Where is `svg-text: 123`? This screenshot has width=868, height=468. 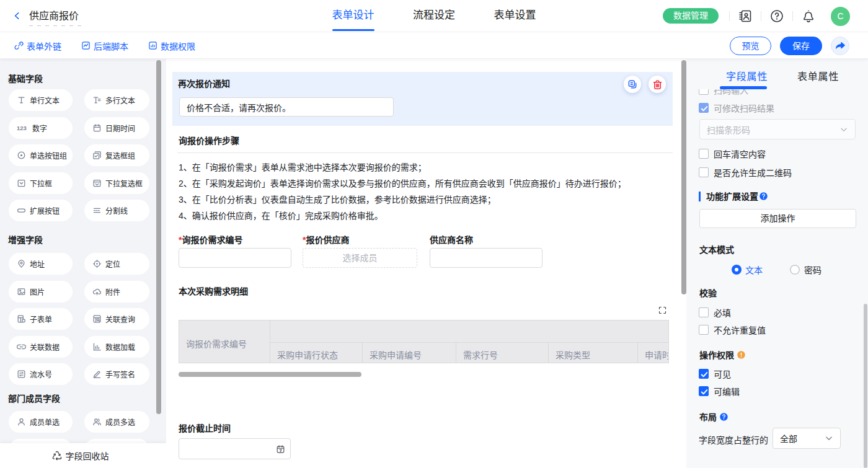 svg-text: 123 is located at coordinates (22, 128).